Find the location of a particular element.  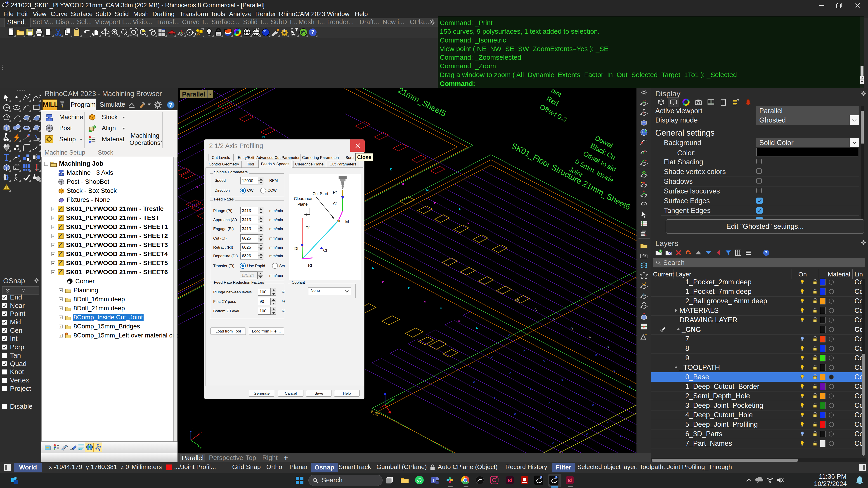

svg-text: 2_01 is located at coordinates (375, 413).